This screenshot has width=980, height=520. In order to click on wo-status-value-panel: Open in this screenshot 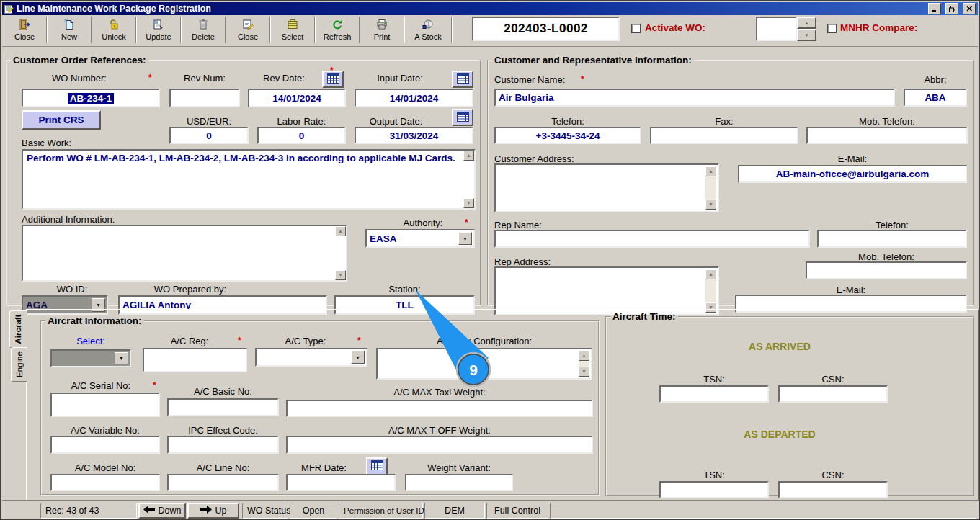, I will do `click(313, 511)`.